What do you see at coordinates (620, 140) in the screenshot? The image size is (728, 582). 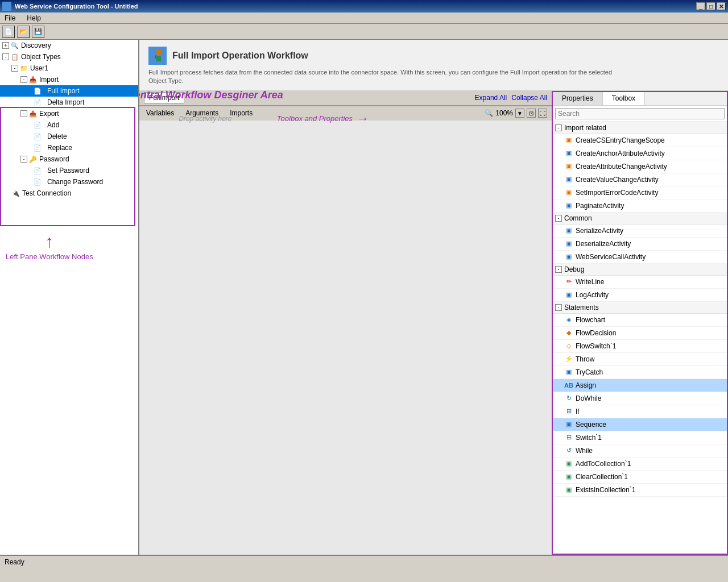 I see `create-cs-label: CreateCSEntryChangeScope` at bounding box center [620, 140].